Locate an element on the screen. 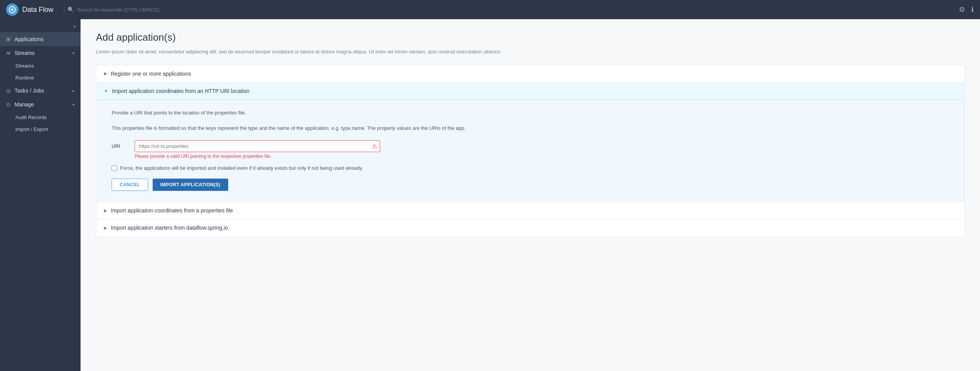 The width and height of the screenshot is (980, 371). sidebar-streams-sub-label: Streams is located at coordinates (25, 66).